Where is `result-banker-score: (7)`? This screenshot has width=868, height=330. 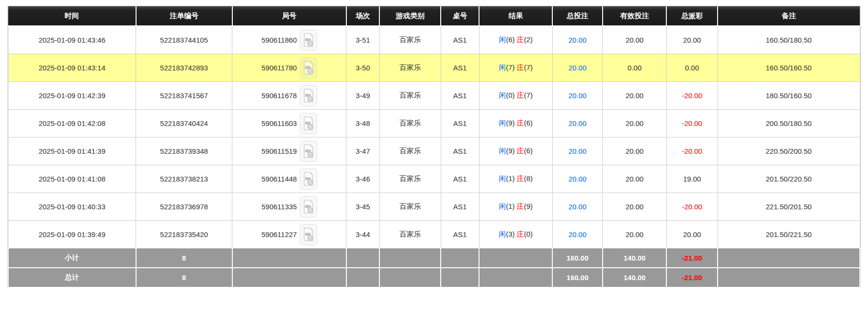 result-banker-score: (7) is located at coordinates (528, 95).